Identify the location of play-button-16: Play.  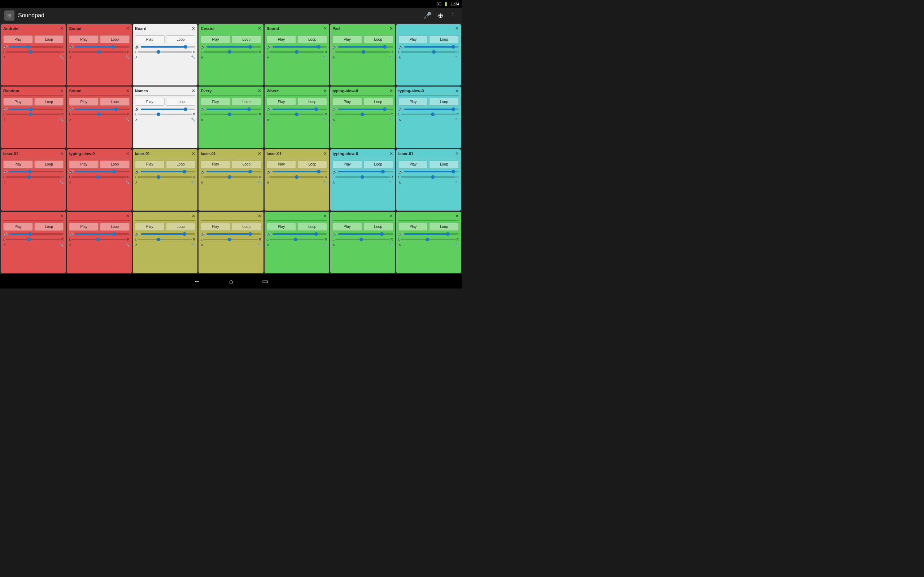
(84, 164).